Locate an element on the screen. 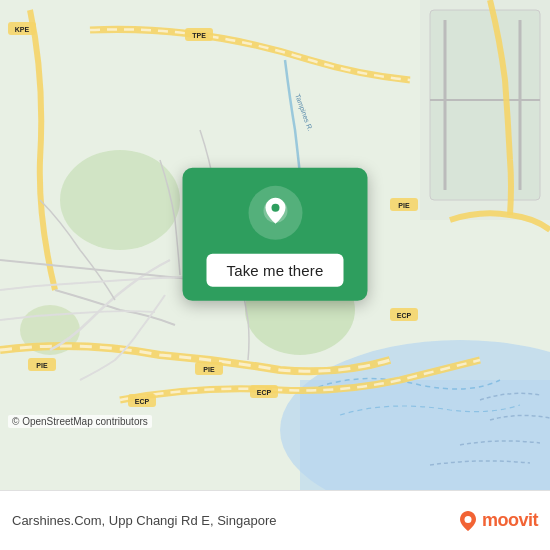 This screenshot has height=550, width=550. copyright-text: © OpenStreetMap contributors is located at coordinates (80, 422).